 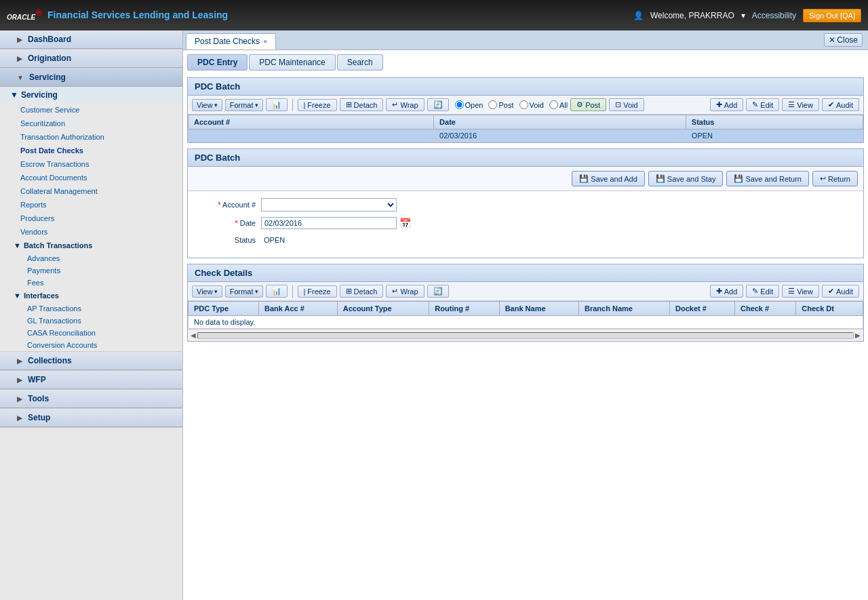 What do you see at coordinates (438, 104) in the screenshot?
I see `refresh-button: 🔄` at bounding box center [438, 104].